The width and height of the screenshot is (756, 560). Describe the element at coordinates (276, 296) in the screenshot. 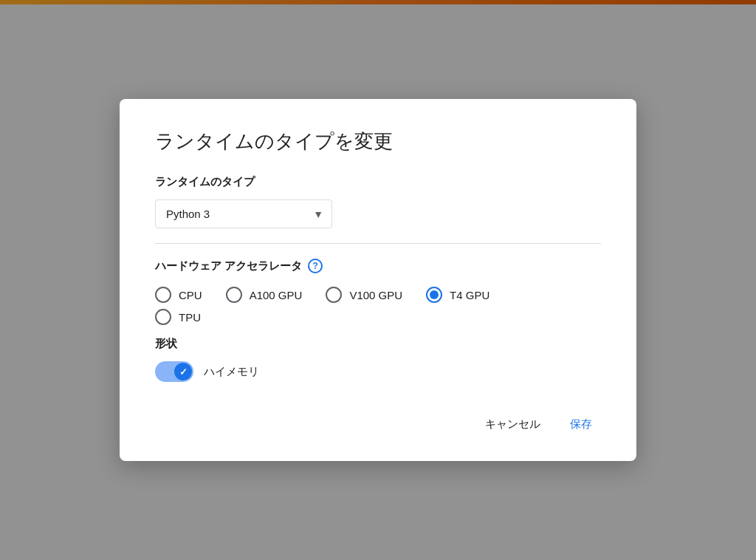

I see `radio-a100gpu-label: A100 GPU` at that location.